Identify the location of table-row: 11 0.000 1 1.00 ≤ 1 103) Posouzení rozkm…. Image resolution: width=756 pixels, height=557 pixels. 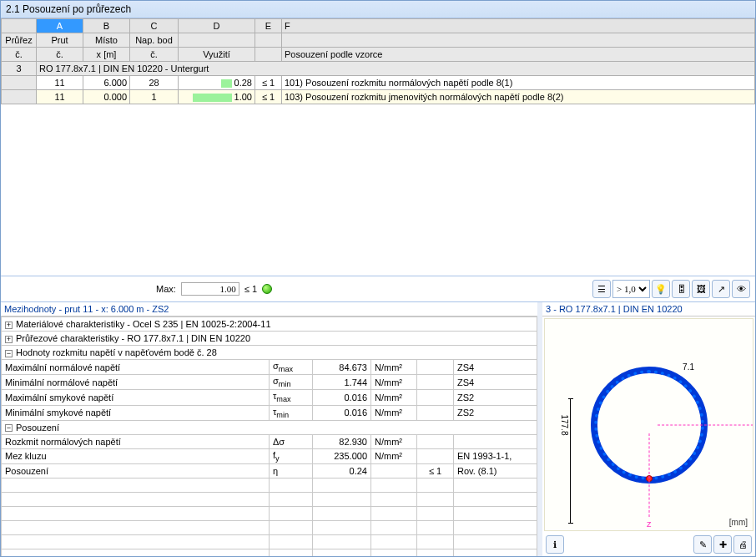
(379, 97).